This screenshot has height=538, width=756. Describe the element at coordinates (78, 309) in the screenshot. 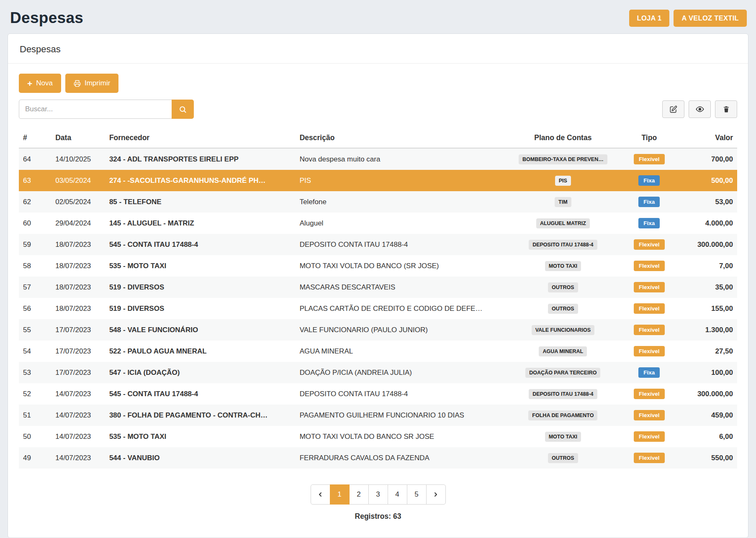

I see `row-date: 18/07/2023` at that location.